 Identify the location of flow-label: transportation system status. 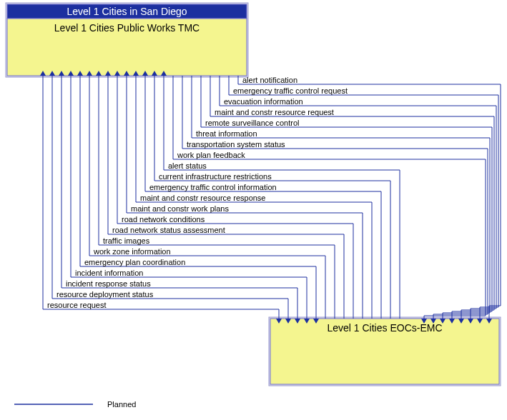
(236, 144).